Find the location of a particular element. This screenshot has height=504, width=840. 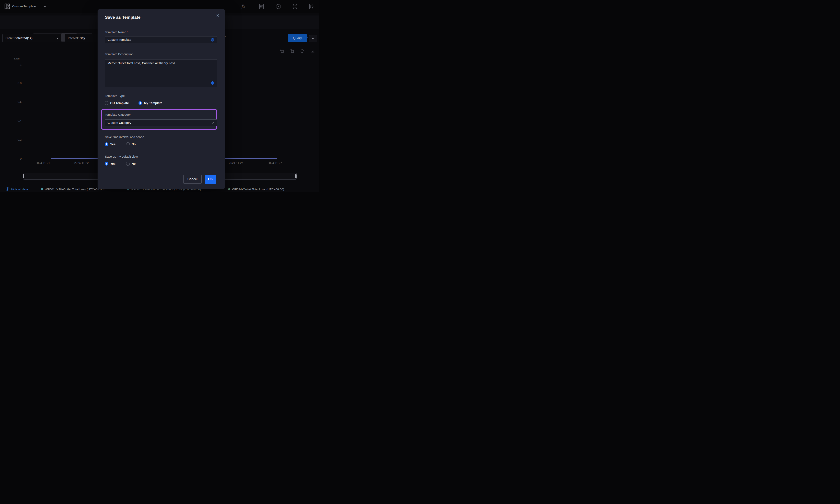

modal-title: Save as Template is located at coordinates (123, 17).